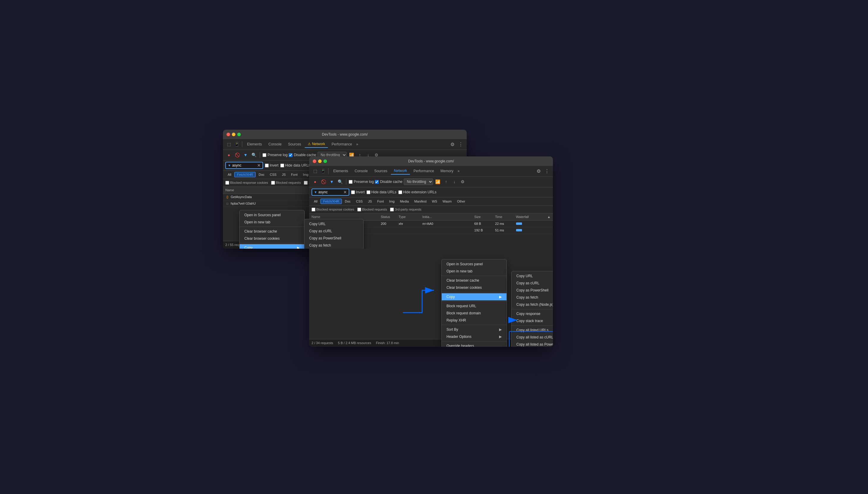 Image resolution: width=868 pixels, height=494 pixels. What do you see at coordinates (272, 231) in the screenshot?
I see `menu-clear-cache-1: Clear browser cache` at bounding box center [272, 231].